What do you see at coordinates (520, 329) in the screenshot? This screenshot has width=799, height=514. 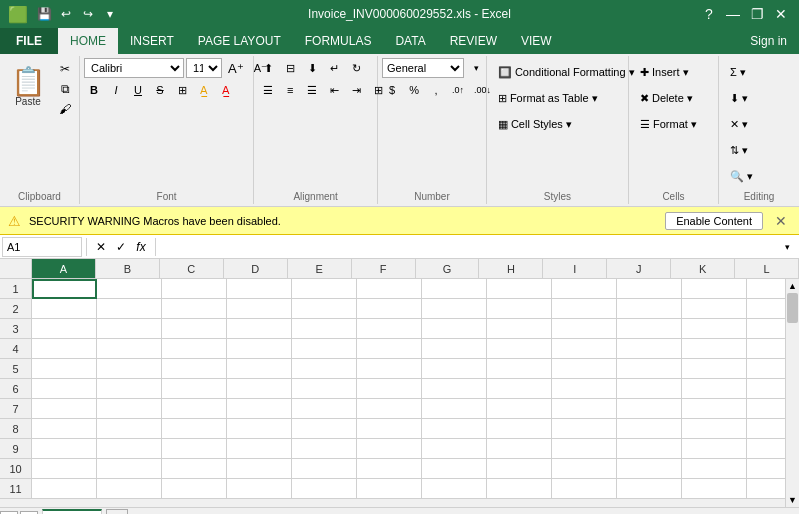 I see `cell-H3` at bounding box center [520, 329].